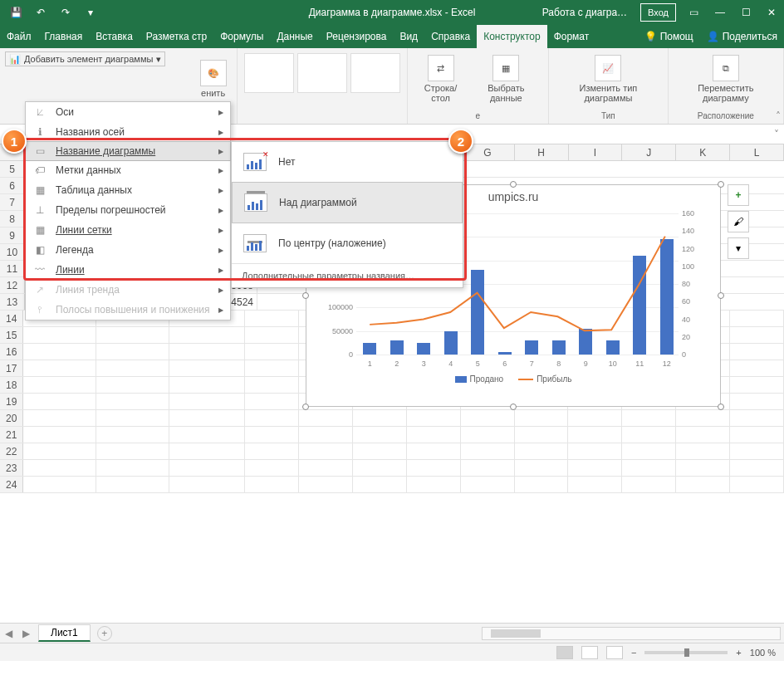  I want to click on row-header: 16, so click(12, 352).